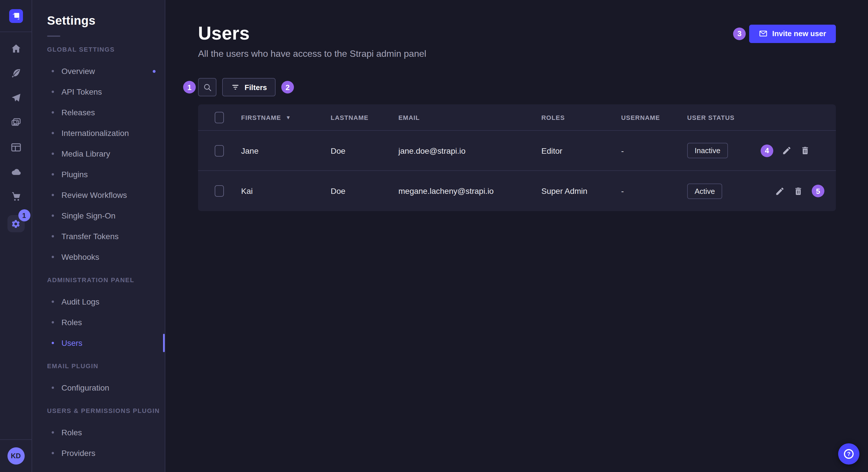 This screenshot has height=472, width=868. Describe the element at coordinates (106, 411) in the screenshot. I see `section-users-permissions-plugin: USERS & PERMISSIONS PLUGIN` at that location.